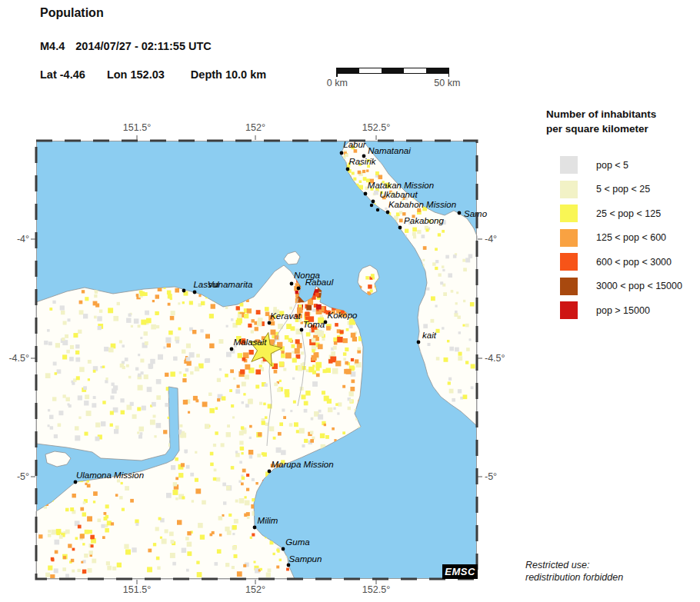 This screenshot has height=602, width=700. What do you see at coordinates (475, 214) in the screenshot?
I see `place-label: Samo` at bounding box center [475, 214].